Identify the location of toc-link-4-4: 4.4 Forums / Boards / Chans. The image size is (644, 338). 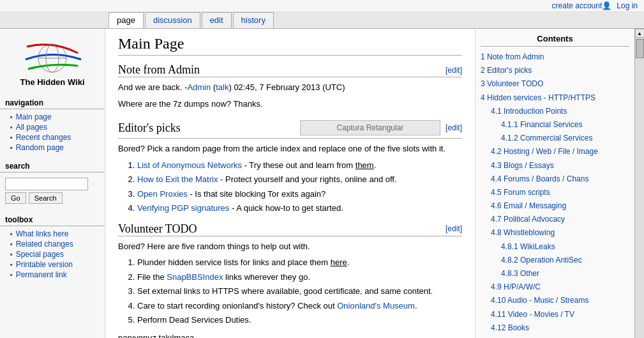
(540, 179).